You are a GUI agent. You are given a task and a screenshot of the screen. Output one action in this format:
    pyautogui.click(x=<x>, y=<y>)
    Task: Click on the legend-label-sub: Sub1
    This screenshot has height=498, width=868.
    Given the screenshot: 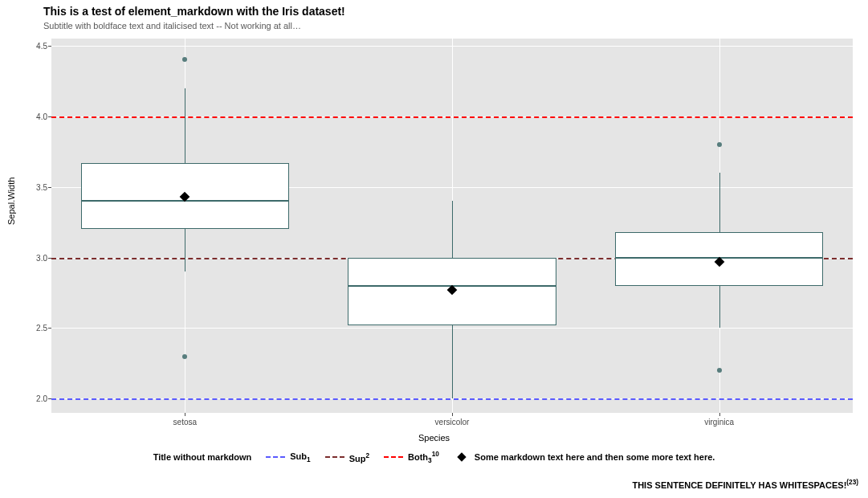 What is the action you would take?
    pyautogui.click(x=300, y=458)
    